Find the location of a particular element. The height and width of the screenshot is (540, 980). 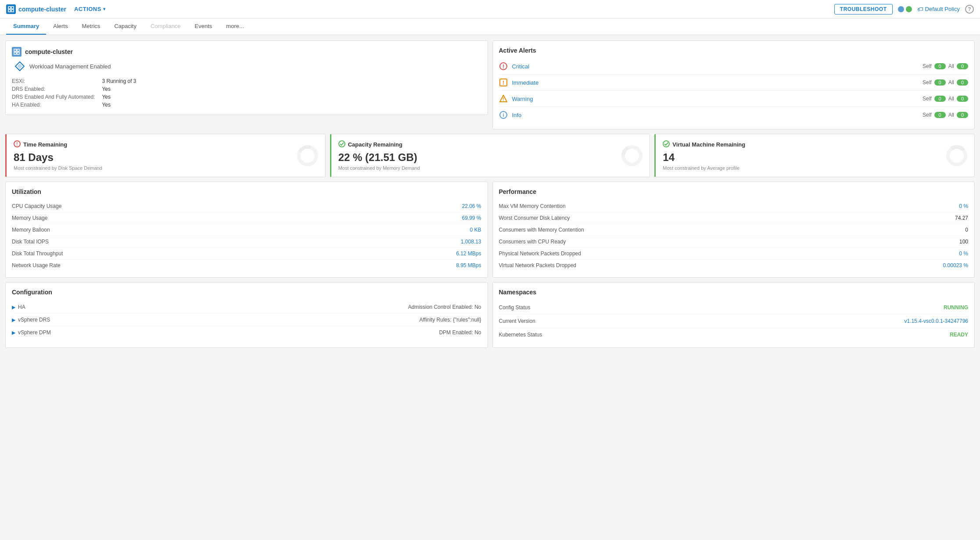

performance-title: Performance is located at coordinates (734, 192).